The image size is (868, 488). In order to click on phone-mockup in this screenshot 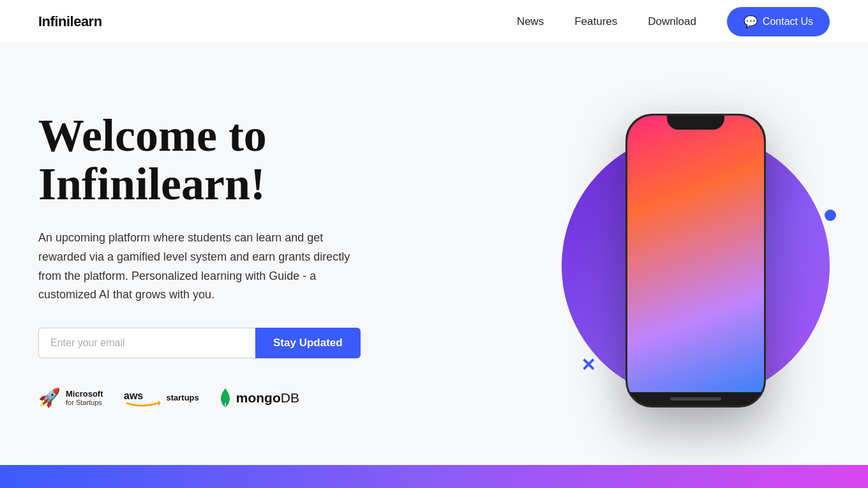, I will do `click(696, 261)`.